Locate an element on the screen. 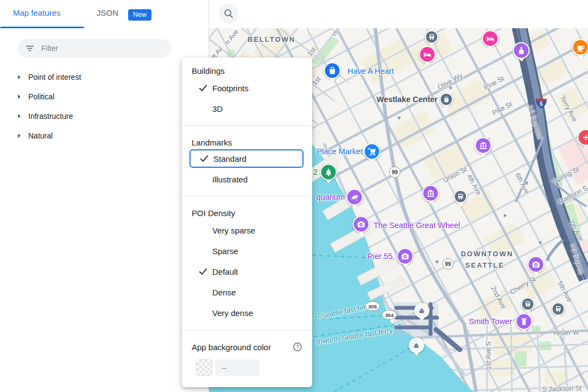  help-icon: ? is located at coordinates (298, 347).